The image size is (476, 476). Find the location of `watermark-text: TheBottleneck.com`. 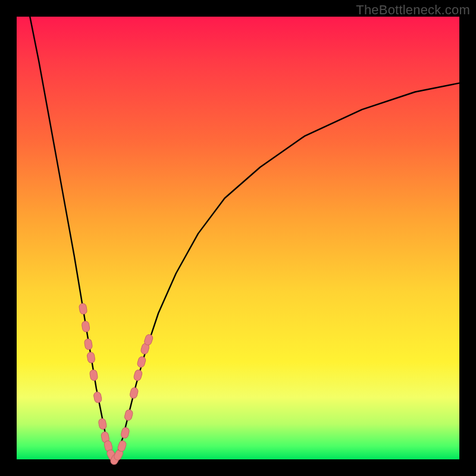

watermark-text: TheBottleneck.com is located at coordinates (413, 10).